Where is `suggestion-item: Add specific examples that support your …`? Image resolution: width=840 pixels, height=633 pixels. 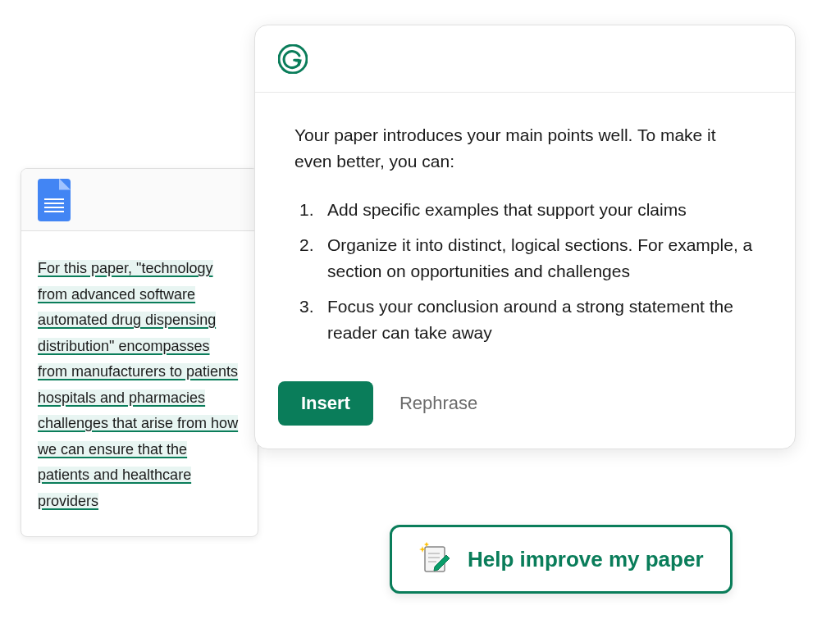
suggestion-item: Add specific examples that support your … is located at coordinates (535, 210).